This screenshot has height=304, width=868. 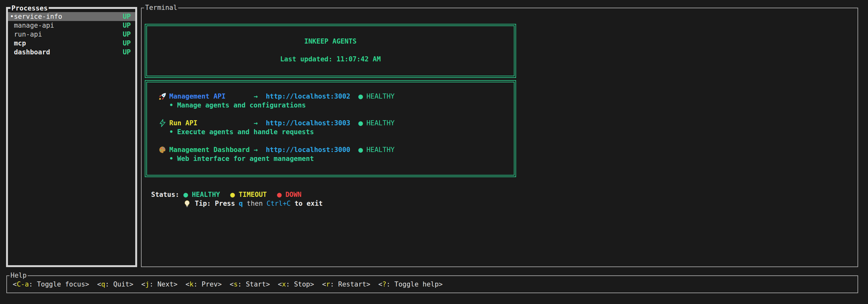 I want to click on service-description: • Execute agents and handle requests, so click(x=340, y=132).